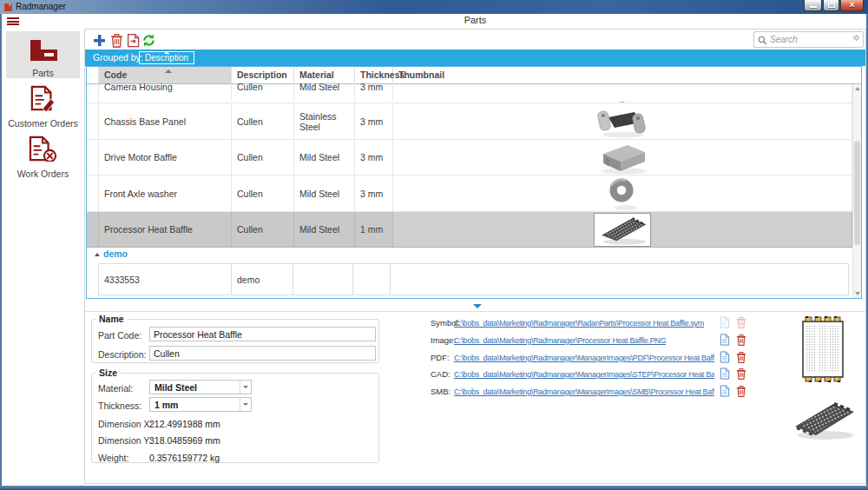 This screenshot has width=868, height=490. I want to click on group-by-description-button: Description, so click(167, 57).